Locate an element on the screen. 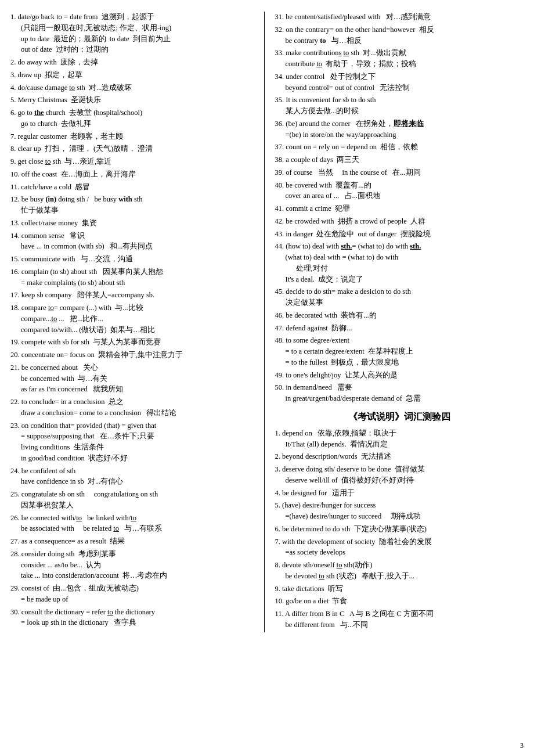 Image resolution: width=534 pixels, height=756 pixels. entry-25: 25. congratulate sb on sth congratulatio… is located at coordinates (135, 500).